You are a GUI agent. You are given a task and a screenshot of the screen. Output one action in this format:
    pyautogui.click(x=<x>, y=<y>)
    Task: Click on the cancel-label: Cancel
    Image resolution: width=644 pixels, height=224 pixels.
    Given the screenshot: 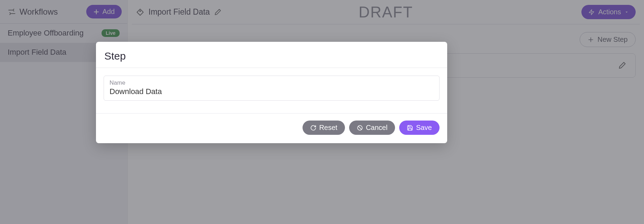 What is the action you would take?
    pyautogui.click(x=377, y=128)
    